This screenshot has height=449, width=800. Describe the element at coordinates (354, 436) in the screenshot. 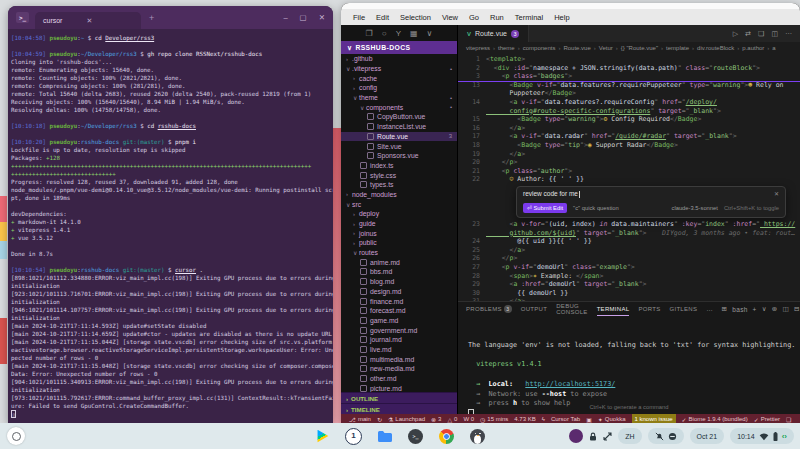

I see `shelf-app-1password: 1` at that location.